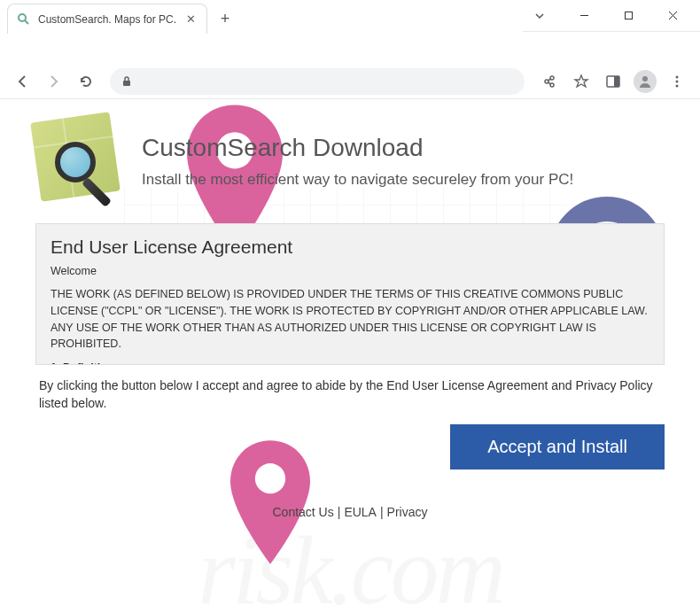 The width and height of the screenshot is (700, 613). What do you see at coordinates (225, 19) in the screenshot?
I see `new-tab-button: +` at bounding box center [225, 19].